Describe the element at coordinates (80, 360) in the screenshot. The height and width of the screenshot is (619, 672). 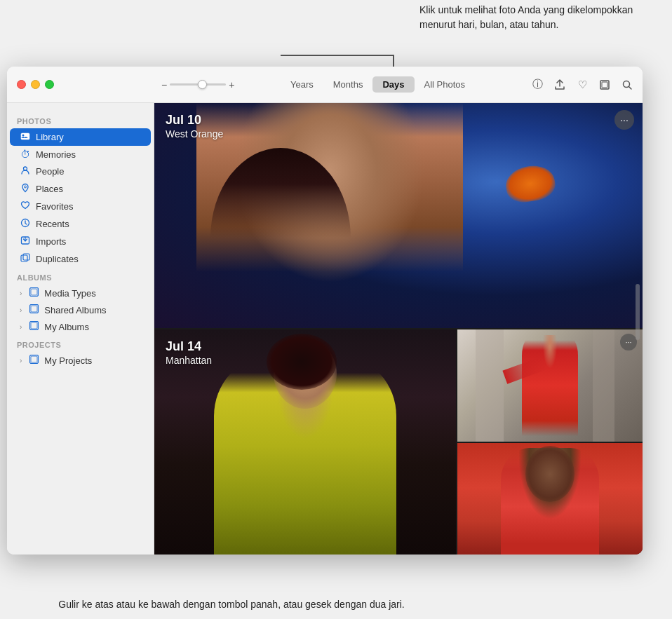
I see `sidebar-item-my-projects: › My Projects` at that location.